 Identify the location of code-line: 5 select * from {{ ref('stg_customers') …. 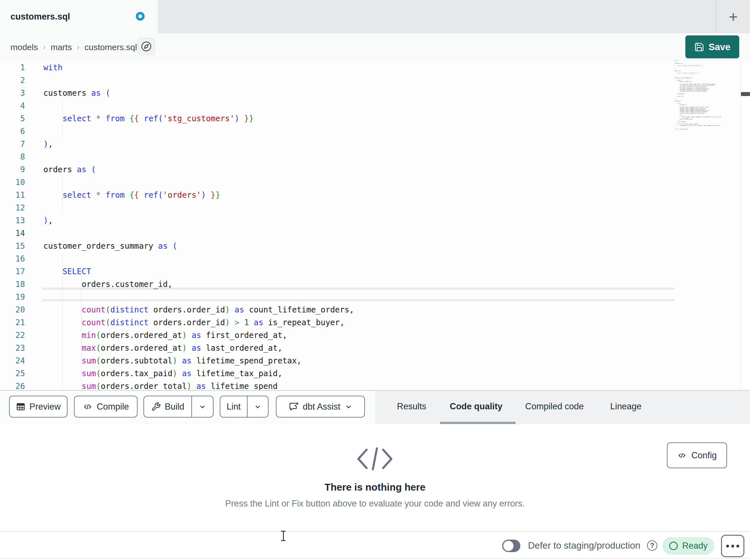
(337, 119).